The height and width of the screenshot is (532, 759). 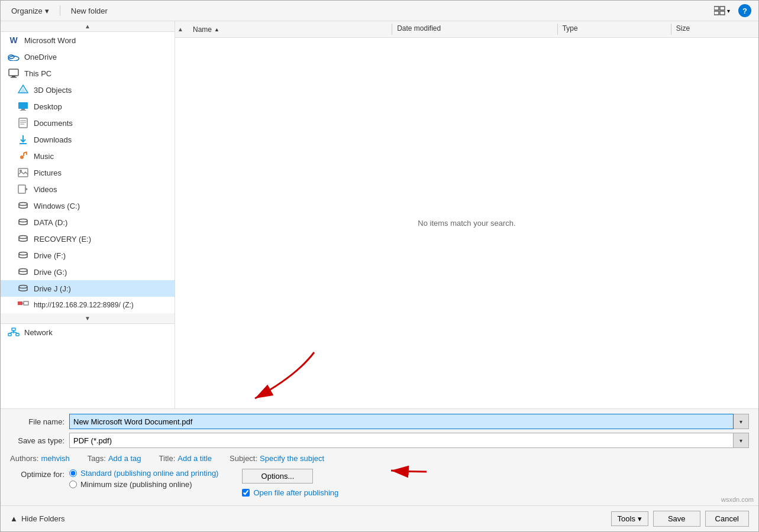 What do you see at coordinates (53, 140) in the screenshot?
I see `sidebar-item-label: Downloads` at bounding box center [53, 140].